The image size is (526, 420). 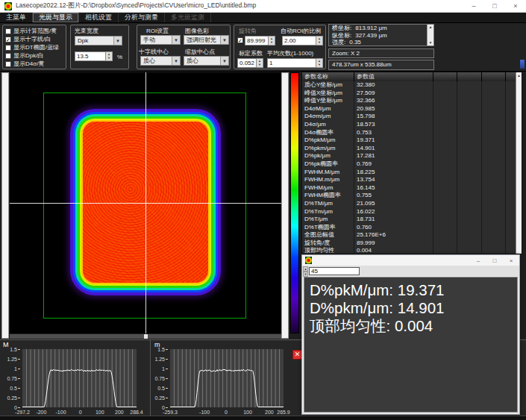 I want to click on overlay-line: D%pkM/μm: 19.371, so click(x=410, y=290).